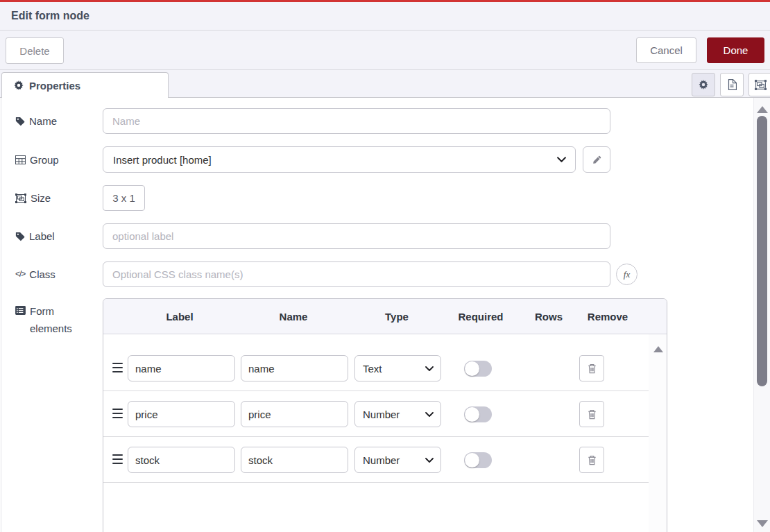  What do you see at coordinates (397, 316) in the screenshot?
I see `column-header-type: Type` at bounding box center [397, 316].